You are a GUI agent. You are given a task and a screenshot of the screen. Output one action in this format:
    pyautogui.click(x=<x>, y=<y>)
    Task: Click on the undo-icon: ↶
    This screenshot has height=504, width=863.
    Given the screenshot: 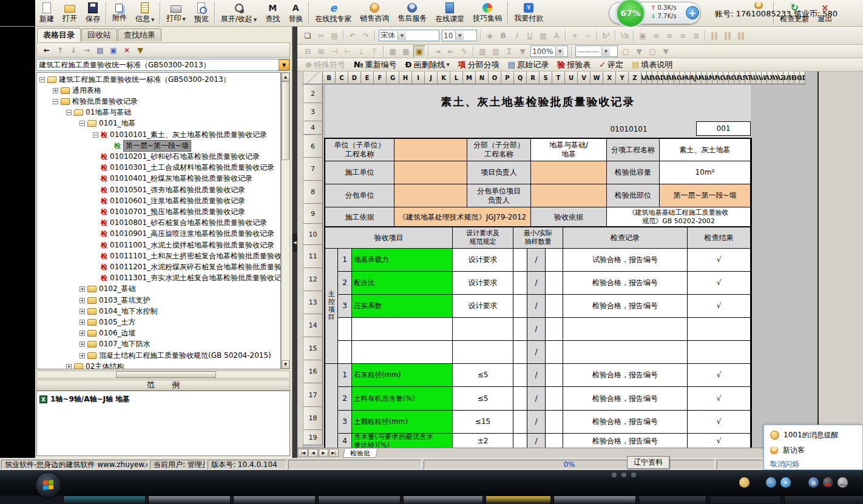 What is the action you would take?
    pyautogui.click(x=353, y=36)
    